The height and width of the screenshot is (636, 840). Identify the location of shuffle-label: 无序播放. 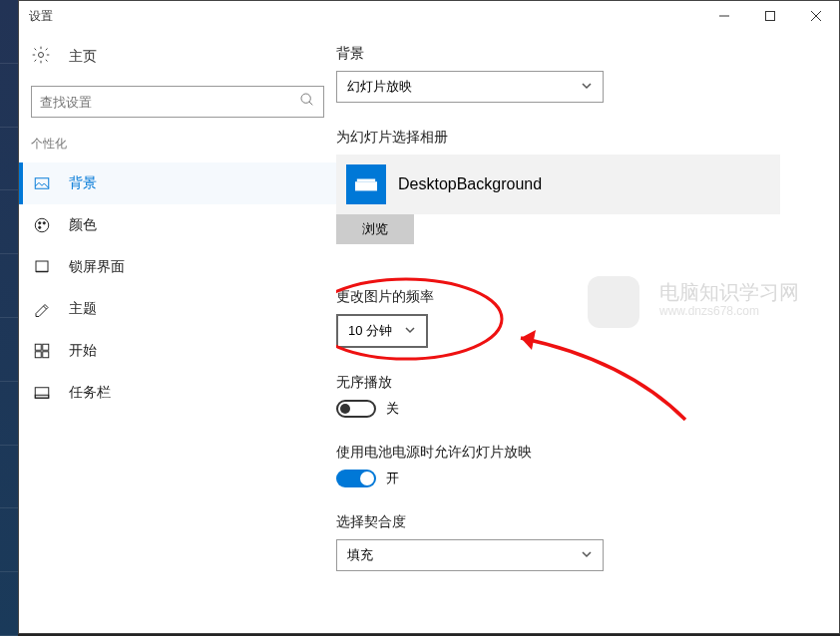
(583, 383).